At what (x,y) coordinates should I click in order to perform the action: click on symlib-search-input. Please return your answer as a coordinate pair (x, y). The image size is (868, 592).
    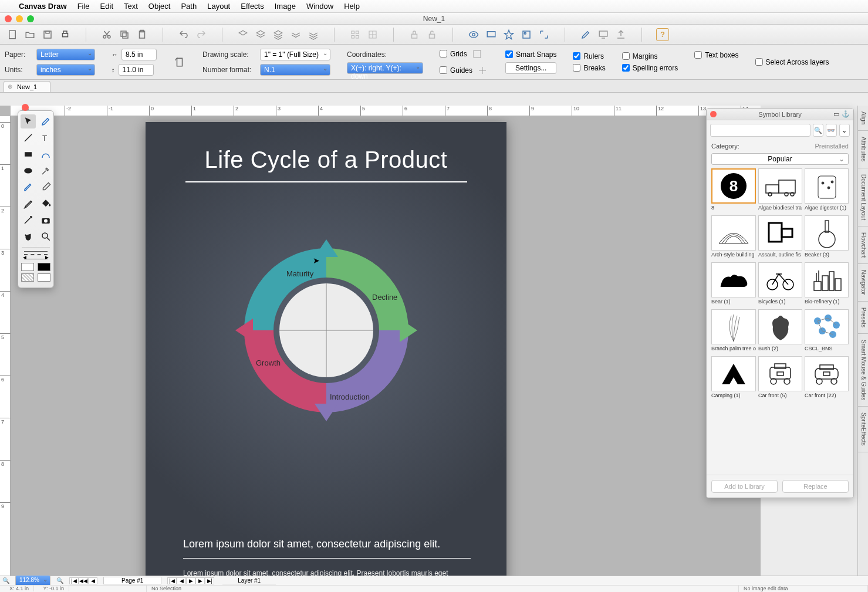
    Looking at the image, I should click on (761, 130).